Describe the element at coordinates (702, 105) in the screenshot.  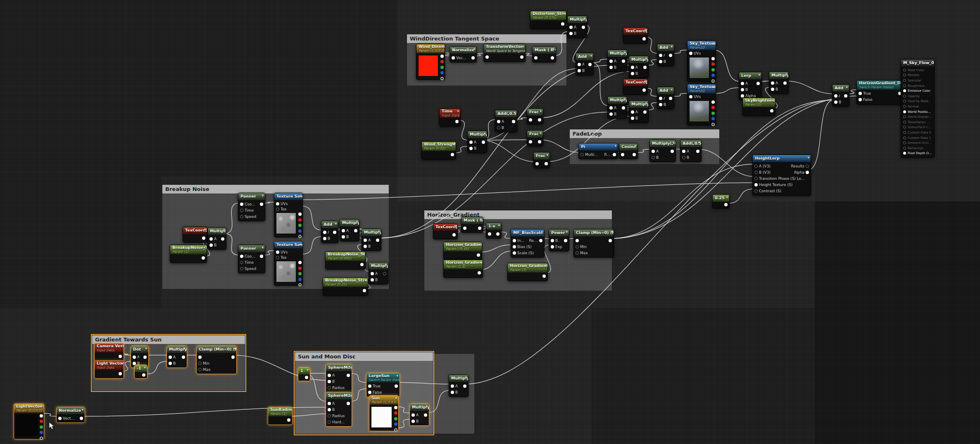
I see `sky-texture-2: Sky_TextureParam2D▴UVs` at that location.